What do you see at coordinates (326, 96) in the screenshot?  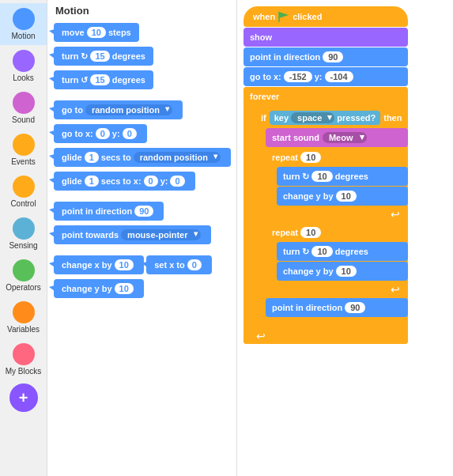 I see `forever-top: forever` at bounding box center [326, 96].